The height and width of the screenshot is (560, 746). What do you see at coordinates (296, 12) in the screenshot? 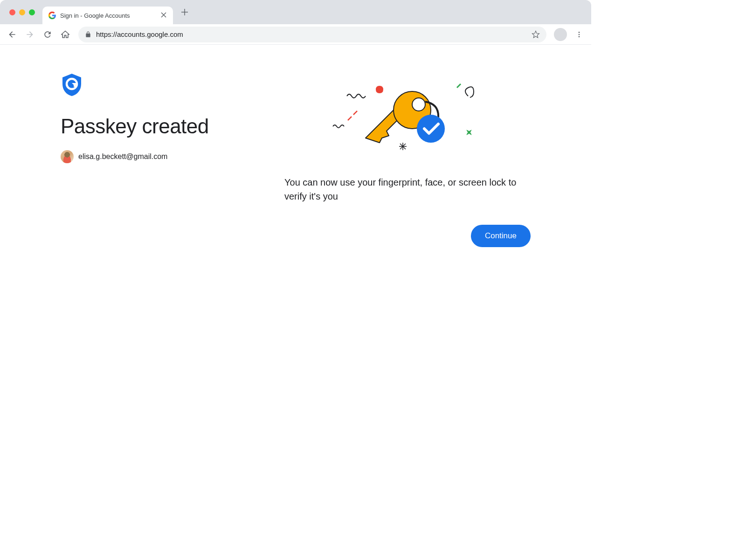
I see `tab-bar: Sign in - Google Accounts` at bounding box center [296, 12].